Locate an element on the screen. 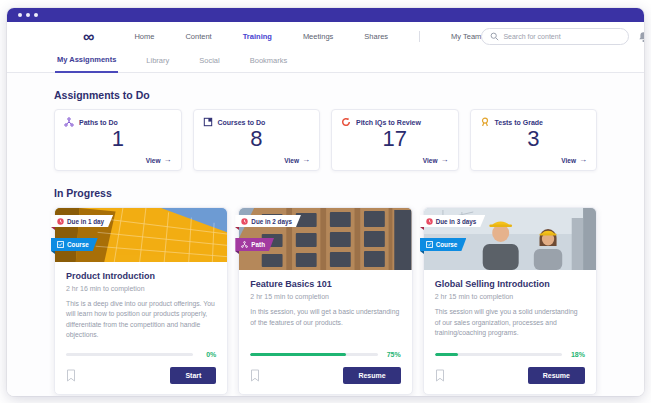  top-nav: ∞ Home Content Training Meetings Shares … is located at coordinates (326, 36).